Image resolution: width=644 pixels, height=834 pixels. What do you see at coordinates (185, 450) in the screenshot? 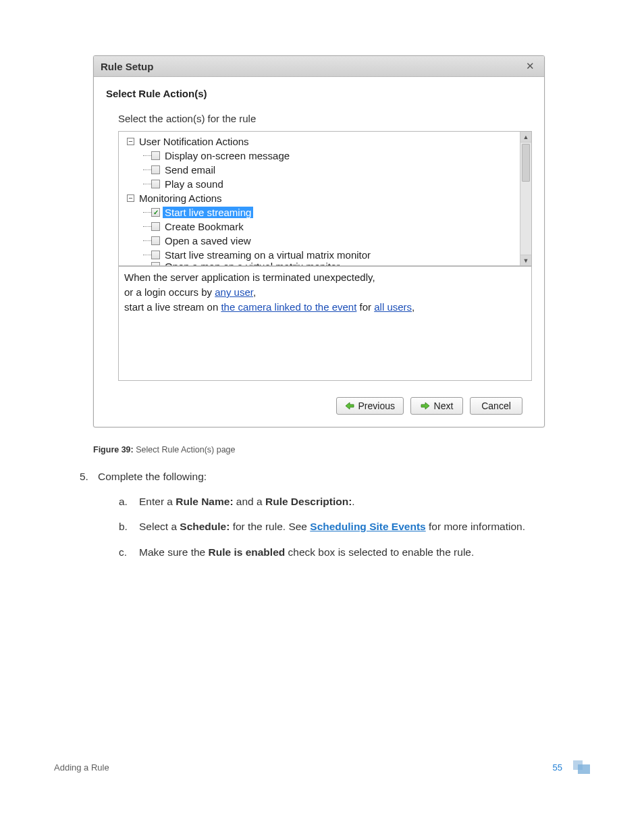
I see `figure-text: Select Rule Action(s) page` at bounding box center [185, 450].